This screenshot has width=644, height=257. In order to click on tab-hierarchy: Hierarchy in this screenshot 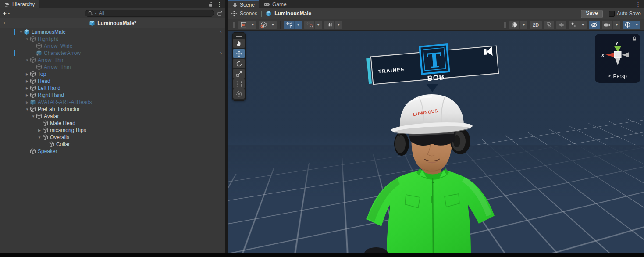, I will do `click(19, 4)`.